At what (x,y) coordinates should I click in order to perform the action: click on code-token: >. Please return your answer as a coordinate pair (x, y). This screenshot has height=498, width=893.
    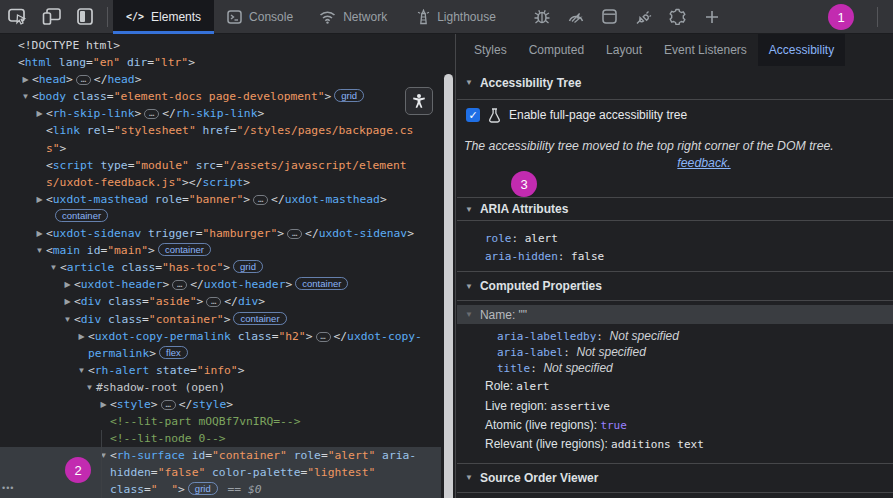
    Looking at the image, I should click on (154, 404).